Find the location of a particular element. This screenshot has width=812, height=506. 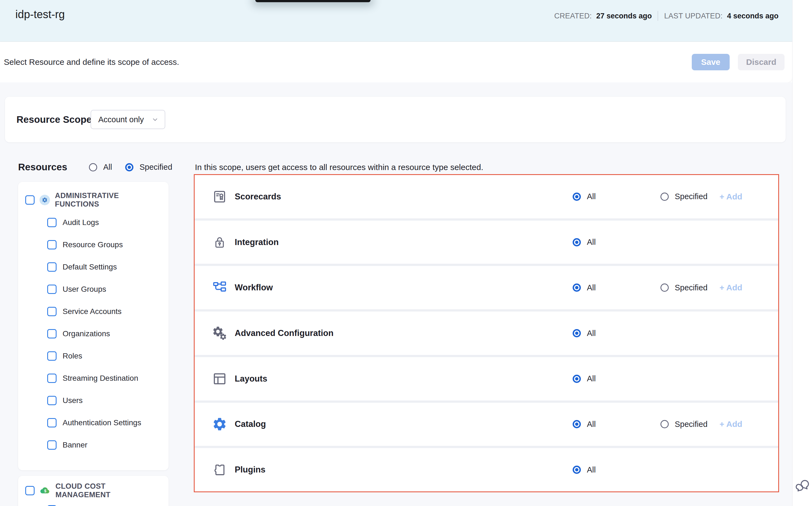

save-button: Save is located at coordinates (711, 62).